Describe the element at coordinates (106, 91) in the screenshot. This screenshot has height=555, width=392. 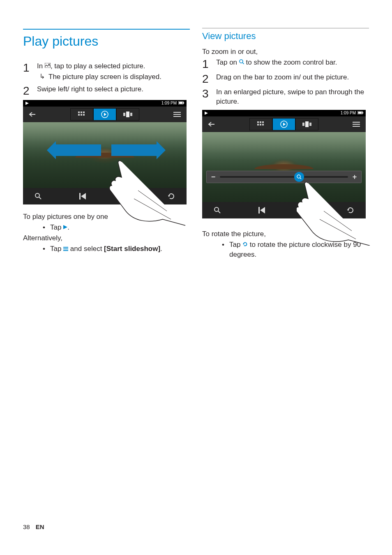
I see `list-item: 2 Swipe left/ right to select a picture.` at that location.